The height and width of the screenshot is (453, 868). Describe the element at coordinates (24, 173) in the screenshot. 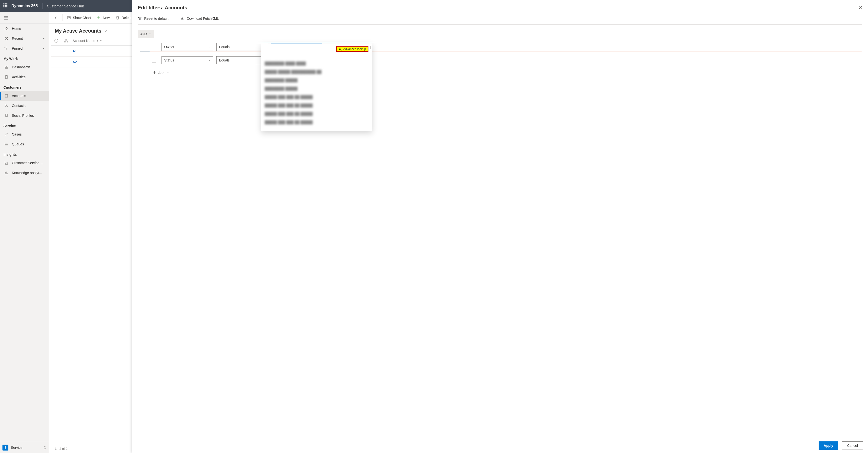

I see `nav-knowledge-analytics: Knowledge analyt...` at that location.